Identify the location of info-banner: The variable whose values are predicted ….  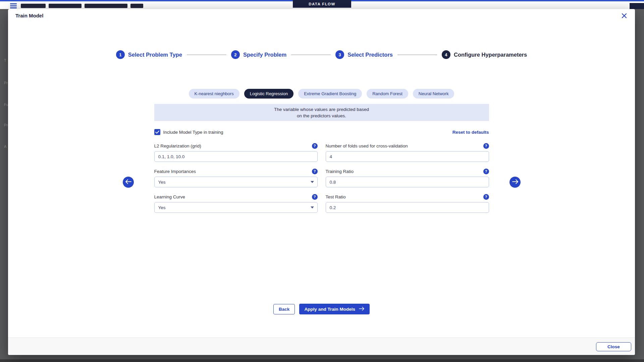
(322, 113).